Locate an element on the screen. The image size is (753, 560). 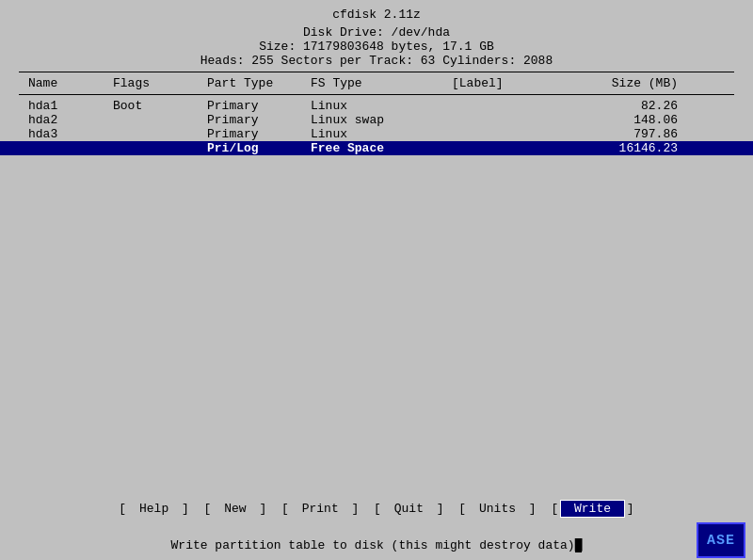
bracket-left-write: [ is located at coordinates (554, 508).